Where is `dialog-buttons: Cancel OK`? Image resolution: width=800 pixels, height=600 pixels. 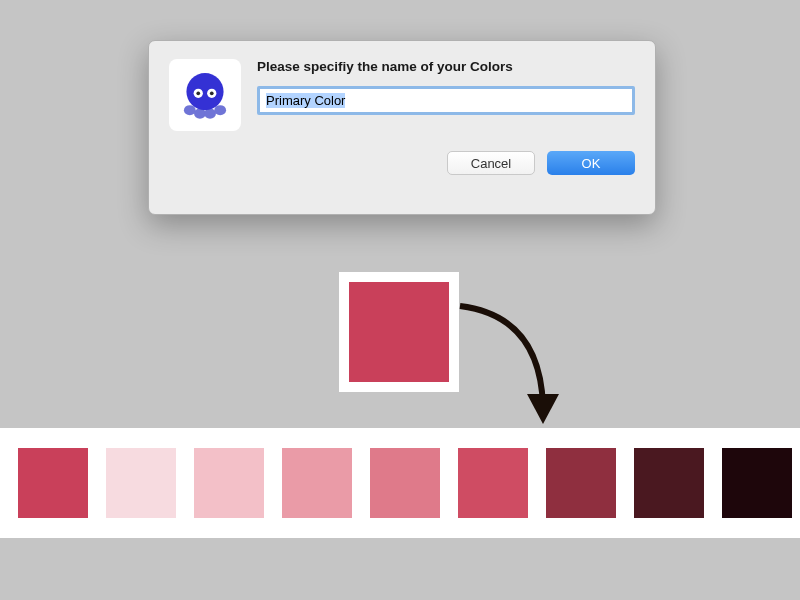
dialog-buttons: Cancel OK is located at coordinates (402, 163).